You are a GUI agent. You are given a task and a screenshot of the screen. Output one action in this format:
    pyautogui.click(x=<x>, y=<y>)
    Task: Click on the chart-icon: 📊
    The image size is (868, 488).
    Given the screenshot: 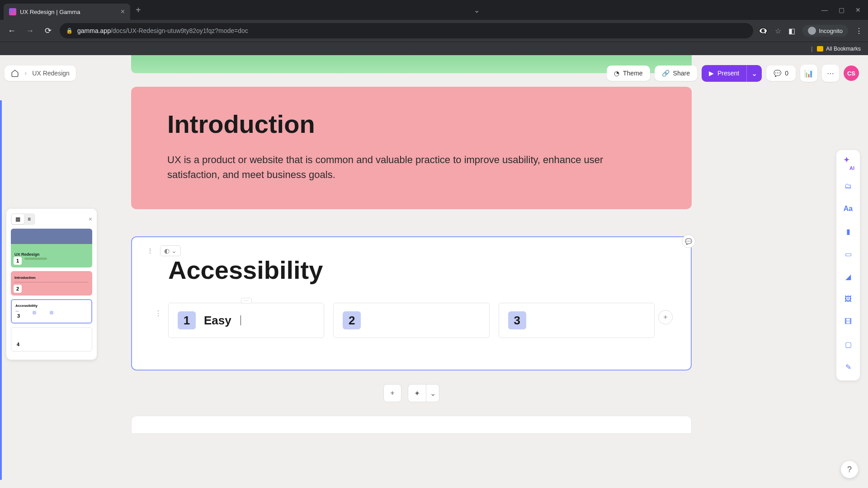 What is the action you would take?
    pyautogui.click(x=809, y=73)
    